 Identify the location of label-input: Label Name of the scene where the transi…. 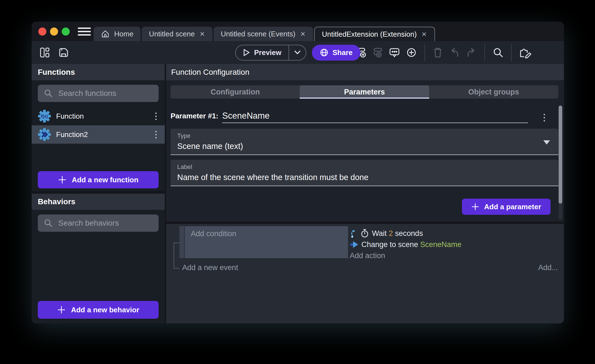
(364, 173).